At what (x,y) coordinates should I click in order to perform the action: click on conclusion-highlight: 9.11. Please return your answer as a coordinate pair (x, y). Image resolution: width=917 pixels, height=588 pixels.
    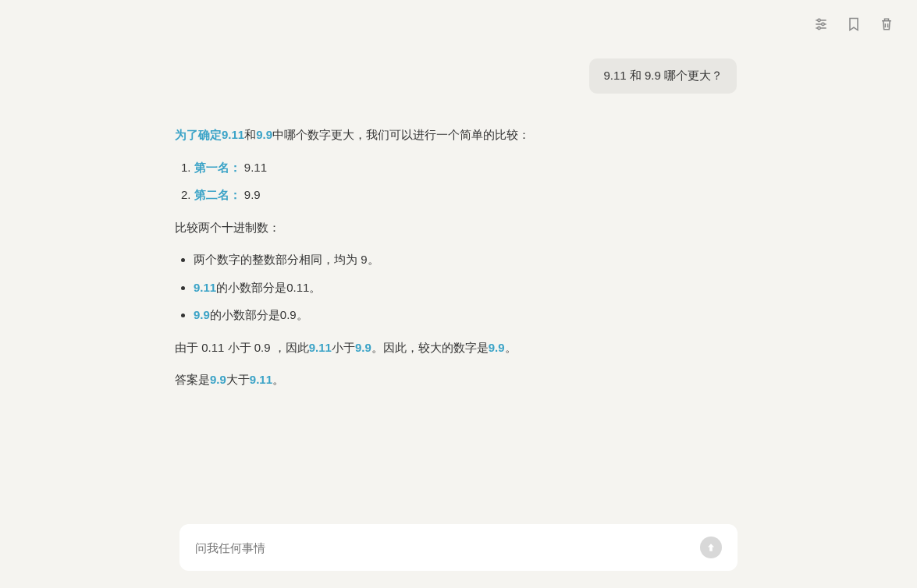
    Looking at the image, I should click on (320, 348).